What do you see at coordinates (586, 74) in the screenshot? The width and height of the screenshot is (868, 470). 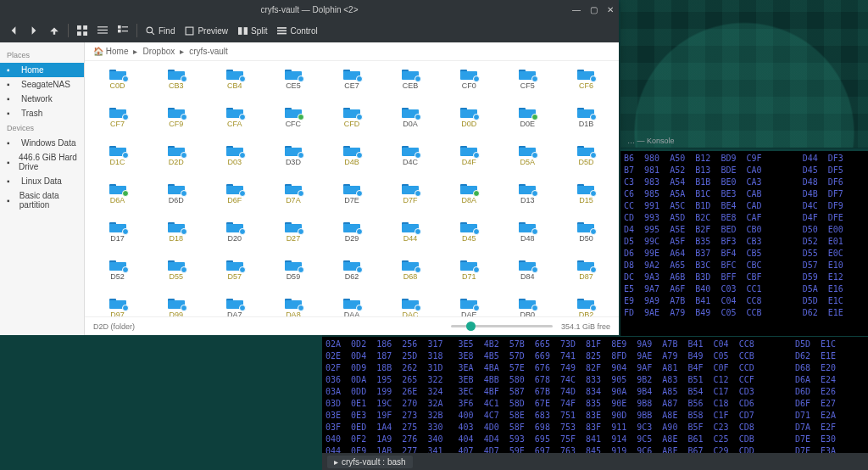 I see `folder-icon` at bounding box center [586, 74].